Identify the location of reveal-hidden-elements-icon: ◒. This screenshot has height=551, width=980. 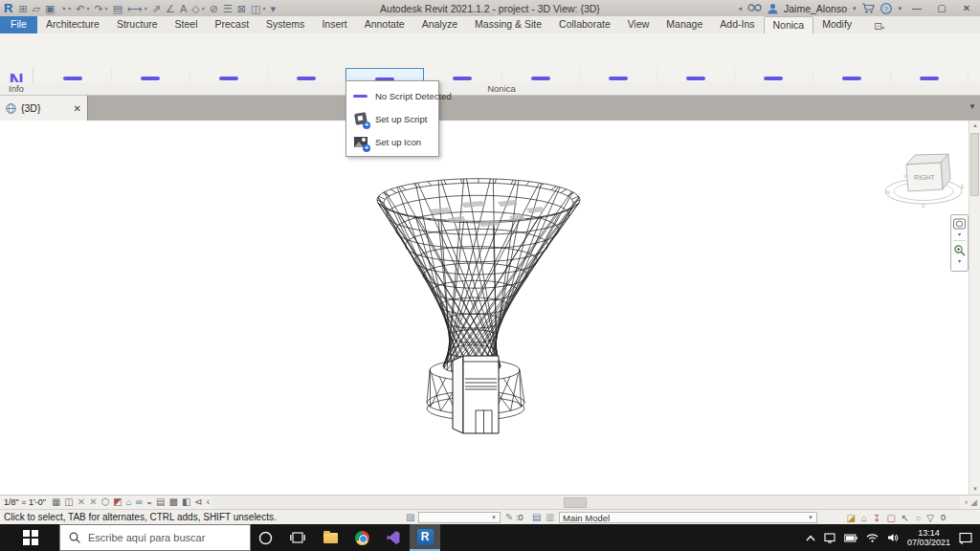
(149, 502).